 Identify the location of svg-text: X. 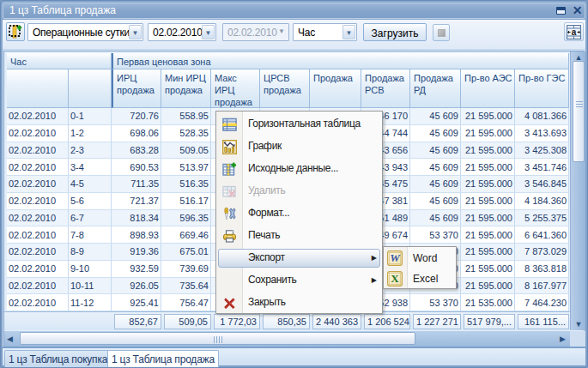
(395, 278).